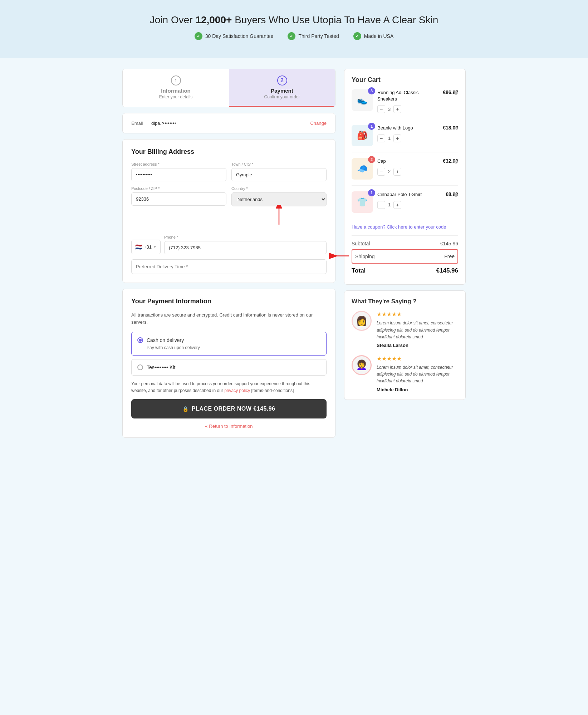 Image resolution: width=588 pixels, height=715 pixels. What do you see at coordinates (229, 196) in the screenshot?
I see `postcode-country-row: Postcode / ZIP * Country * Netherlands G…` at bounding box center [229, 196].